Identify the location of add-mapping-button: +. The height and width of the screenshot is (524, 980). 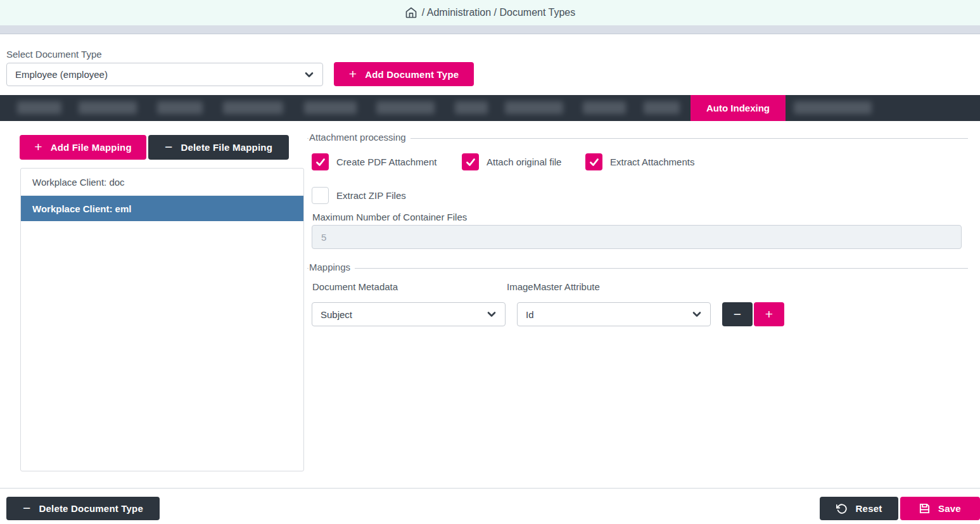
(769, 314).